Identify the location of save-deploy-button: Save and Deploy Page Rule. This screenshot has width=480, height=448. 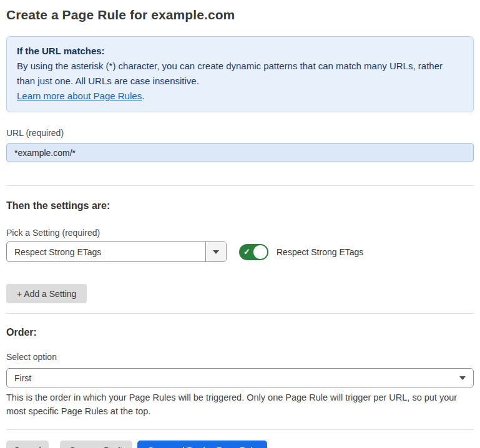
(202, 444).